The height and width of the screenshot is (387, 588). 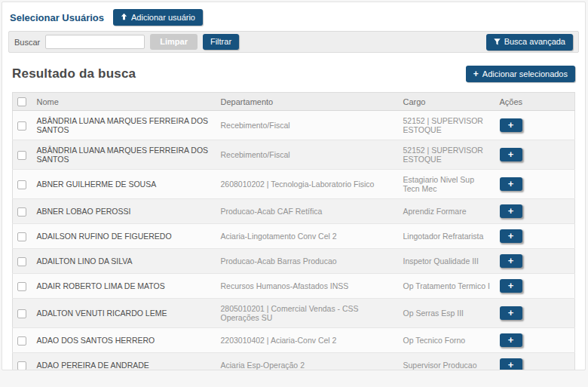 What do you see at coordinates (498, 42) in the screenshot?
I see `filter-funnel-icon` at bounding box center [498, 42].